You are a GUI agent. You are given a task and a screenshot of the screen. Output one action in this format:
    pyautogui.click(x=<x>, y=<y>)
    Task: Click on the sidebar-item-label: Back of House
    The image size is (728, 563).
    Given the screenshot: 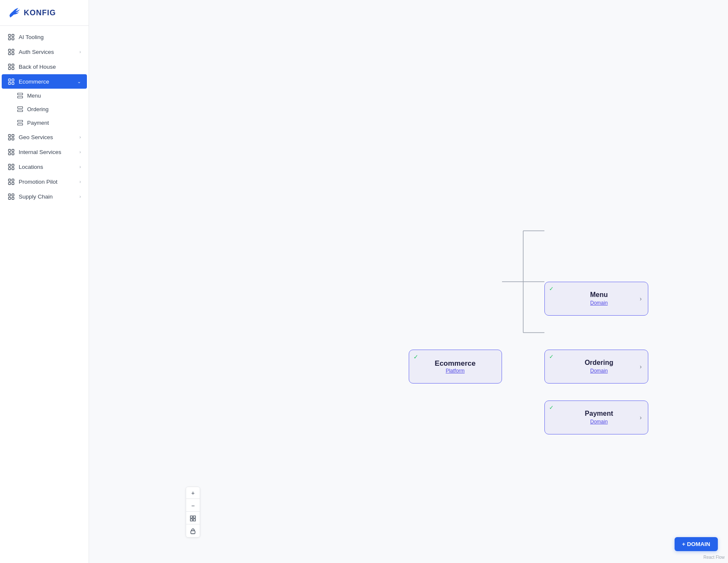 What is the action you would take?
    pyautogui.click(x=37, y=67)
    